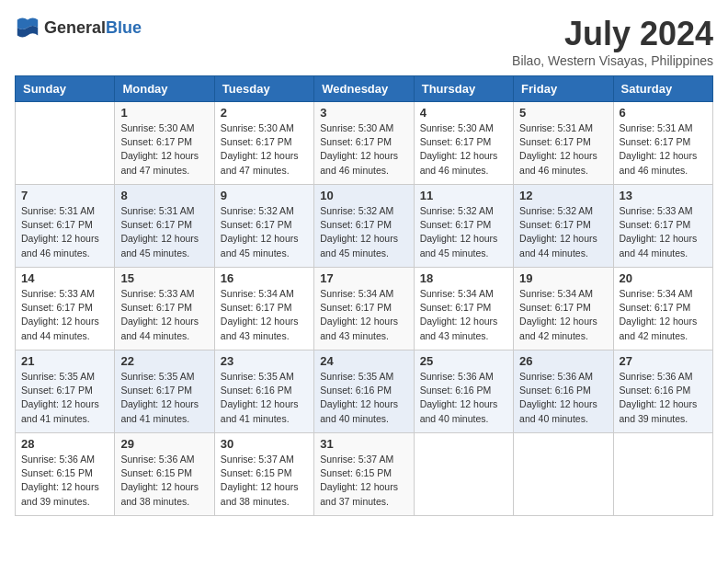 This screenshot has width=728, height=563. Describe the element at coordinates (264, 475) in the screenshot. I see `table-row: 30Sunrise: 5:37 AM Sunset: 6:15 PM Dayli…` at that location.